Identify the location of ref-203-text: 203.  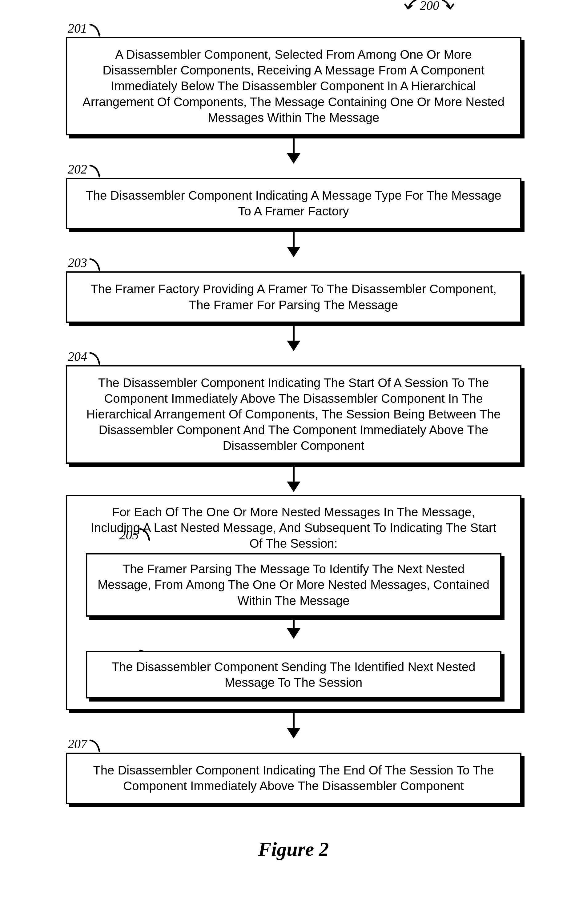
(78, 263).